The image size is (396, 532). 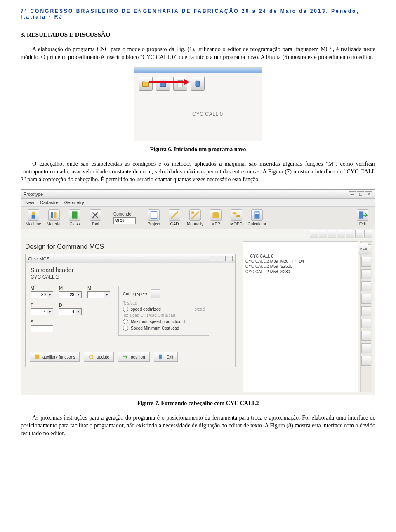 What do you see at coordinates (341, 234) in the screenshot?
I see `sub-cut-icon` at bounding box center [341, 234].